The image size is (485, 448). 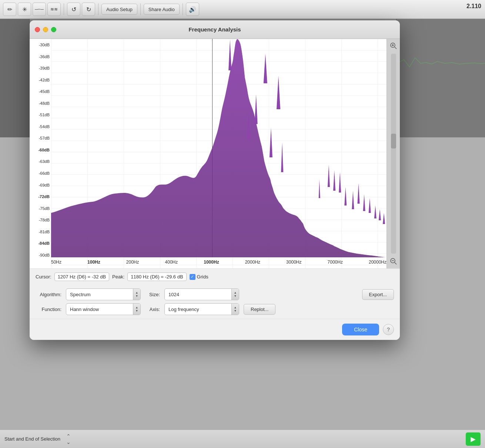 I want to click on multi-tool-button: ✳, so click(x=24, y=9).